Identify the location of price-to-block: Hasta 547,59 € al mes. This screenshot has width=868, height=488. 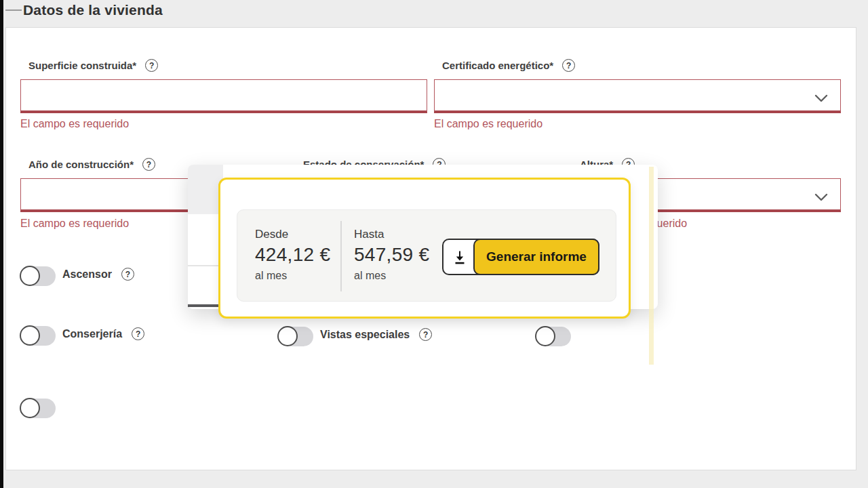
(392, 255).